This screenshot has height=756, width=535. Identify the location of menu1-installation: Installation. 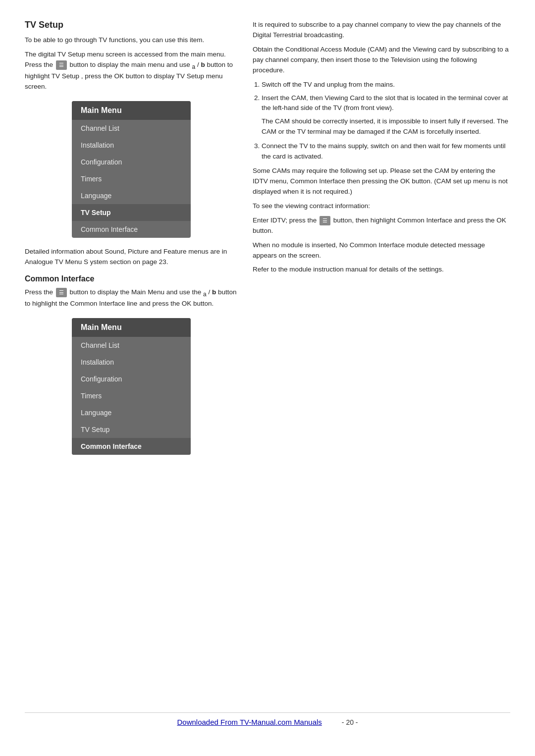
(131, 145).